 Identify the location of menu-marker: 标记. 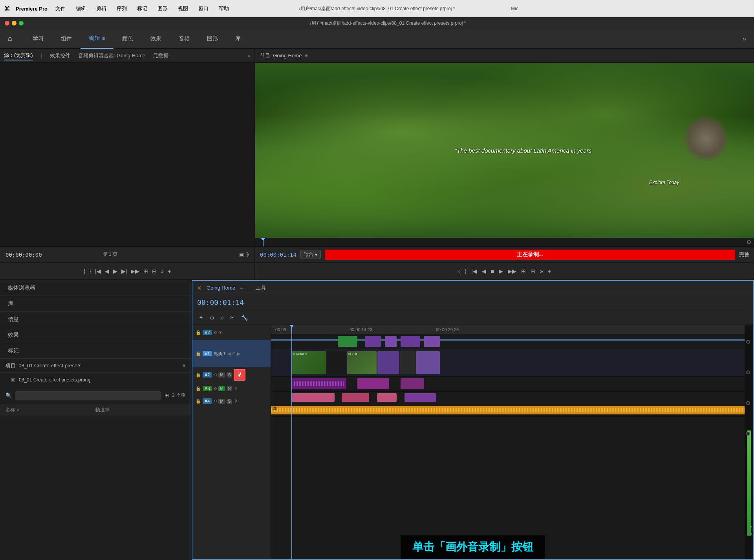
(142, 9).